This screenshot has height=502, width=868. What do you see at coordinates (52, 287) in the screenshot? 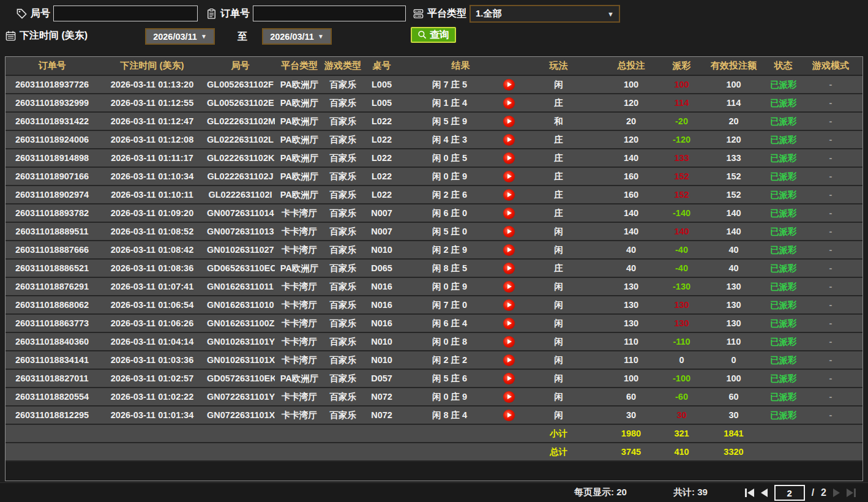
I see `order-number-cell: 260311018876291` at bounding box center [52, 287].